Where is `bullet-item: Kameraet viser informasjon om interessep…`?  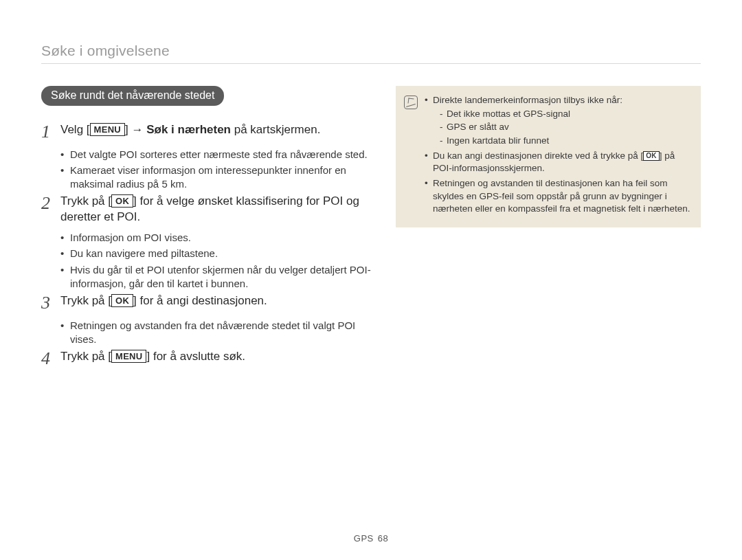 bullet-item: Kameraet viser informasjon om interessep… is located at coordinates (216, 177).